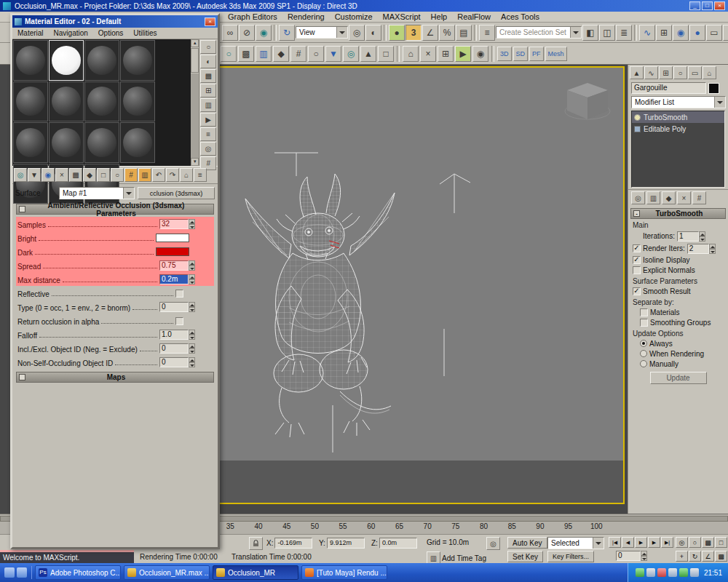 The height and width of the screenshot is (582, 728). What do you see at coordinates (411, 54) in the screenshot?
I see `utilities-extra-icon` at bounding box center [411, 54].